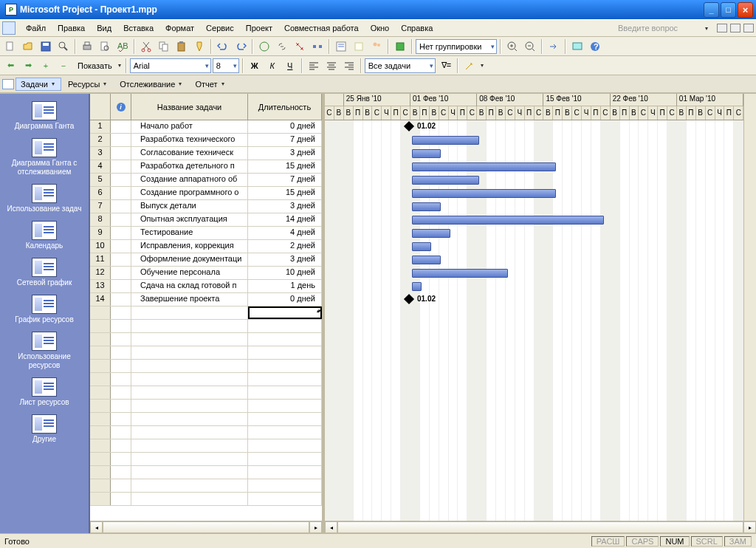  Describe the element at coordinates (285, 273) in the screenshot. I see `duration-cell: 10 дней` at that location.